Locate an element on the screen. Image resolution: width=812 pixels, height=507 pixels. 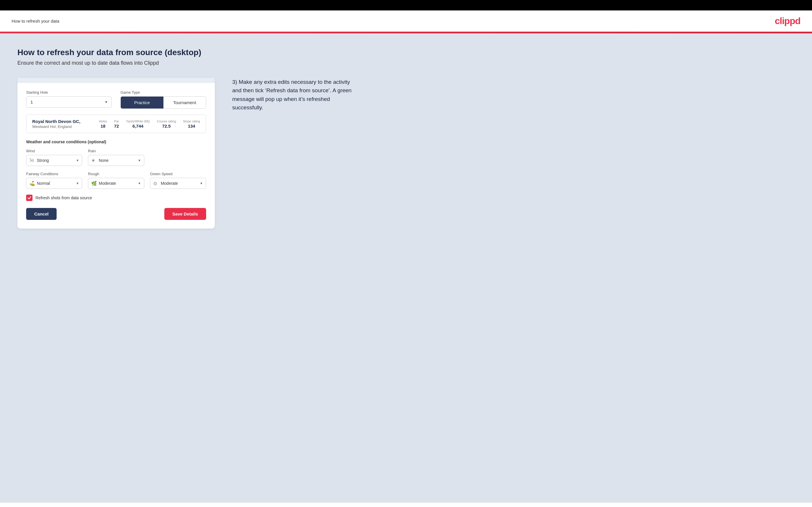
refresh-checkbox-row: Refresh shots from data source is located at coordinates (116, 198).